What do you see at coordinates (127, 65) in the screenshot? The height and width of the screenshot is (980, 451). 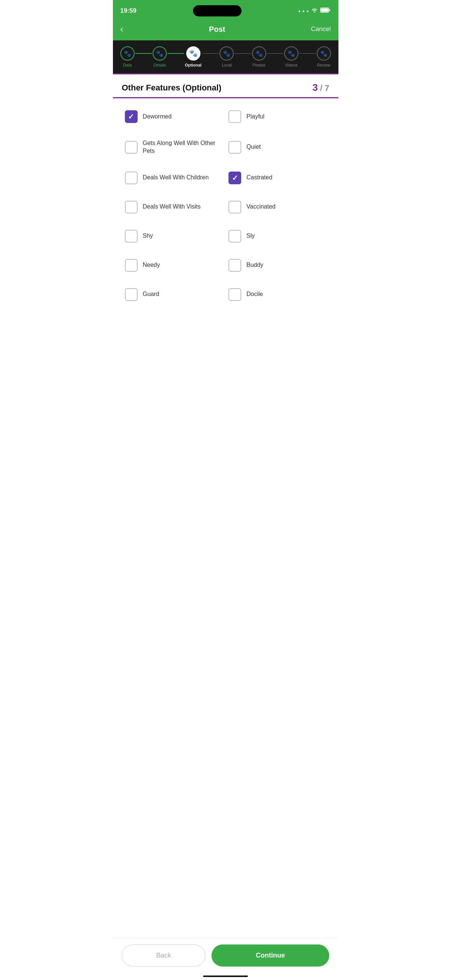 I see `step-label-data: Data` at bounding box center [127, 65].